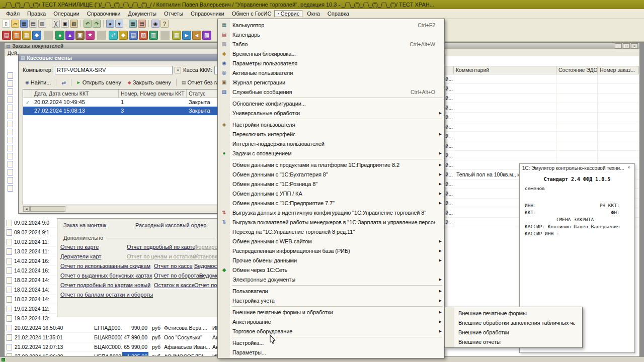 The image size is (644, 362). Describe the element at coordinates (70, 35) in the screenshot. I see `toolbar-icon: ▲` at that location.